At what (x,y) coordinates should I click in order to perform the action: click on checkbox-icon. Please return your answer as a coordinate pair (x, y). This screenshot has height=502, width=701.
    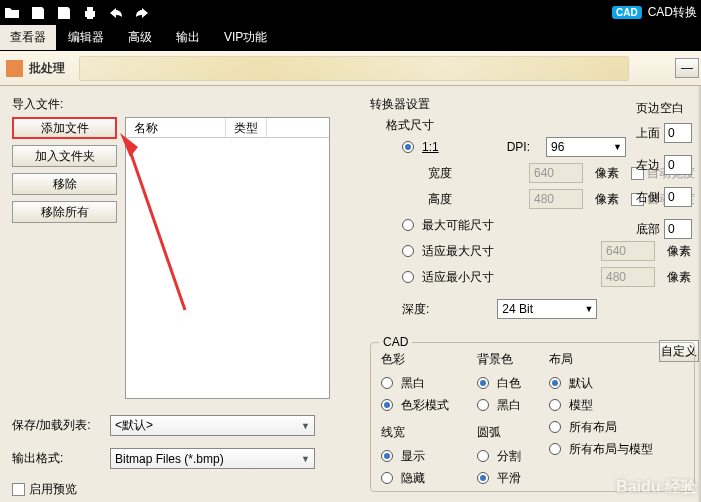
    Looking at the image, I should click on (18, 490).